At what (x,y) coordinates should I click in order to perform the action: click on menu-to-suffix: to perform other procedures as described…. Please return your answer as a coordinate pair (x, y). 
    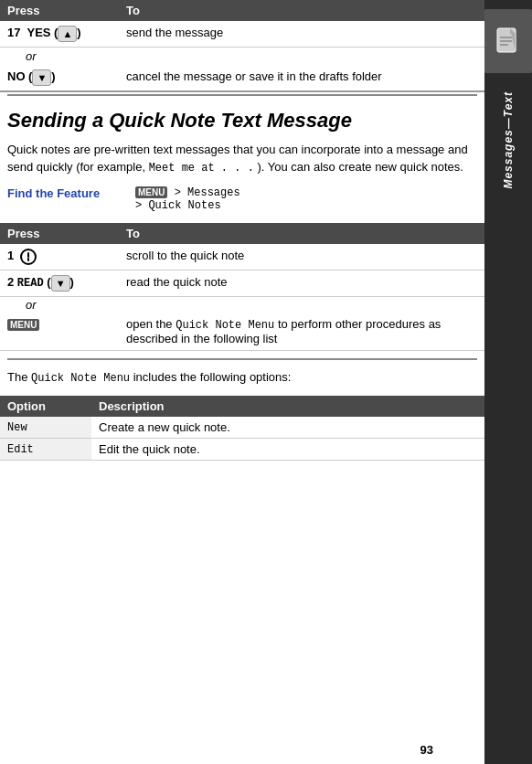
    Looking at the image, I should click on (283, 331).